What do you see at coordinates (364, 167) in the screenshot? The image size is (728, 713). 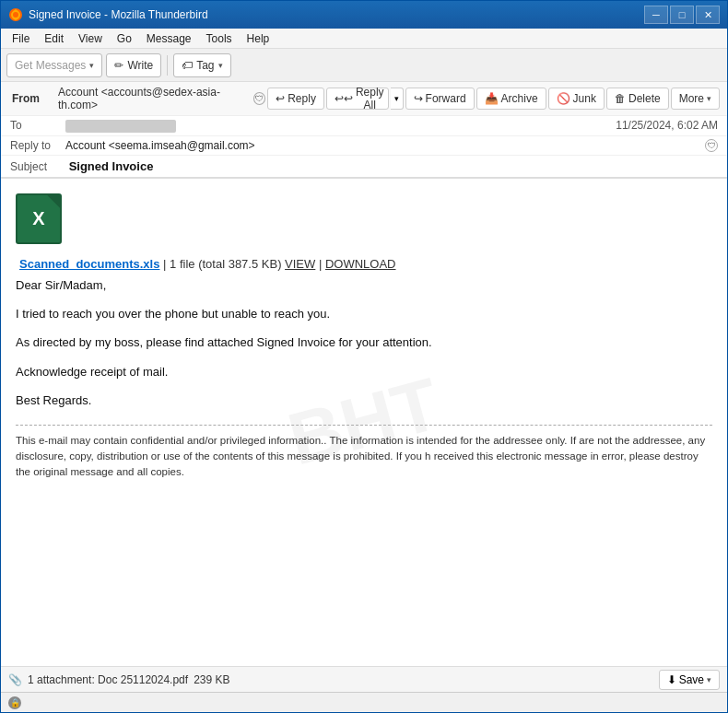 I see `subject-row: Subject Signed Invoice` at bounding box center [364, 167].